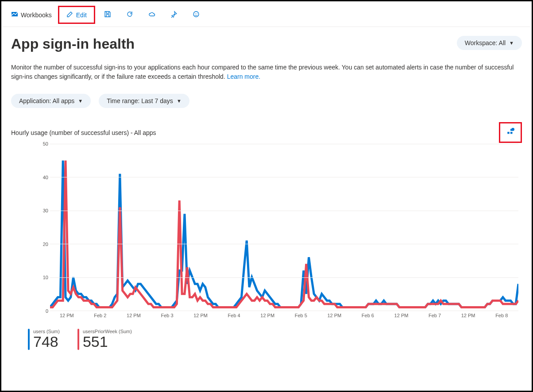 This screenshot has height=392, width=533. I want to click on workbooks-button: Workbooks, so click(31, 15).